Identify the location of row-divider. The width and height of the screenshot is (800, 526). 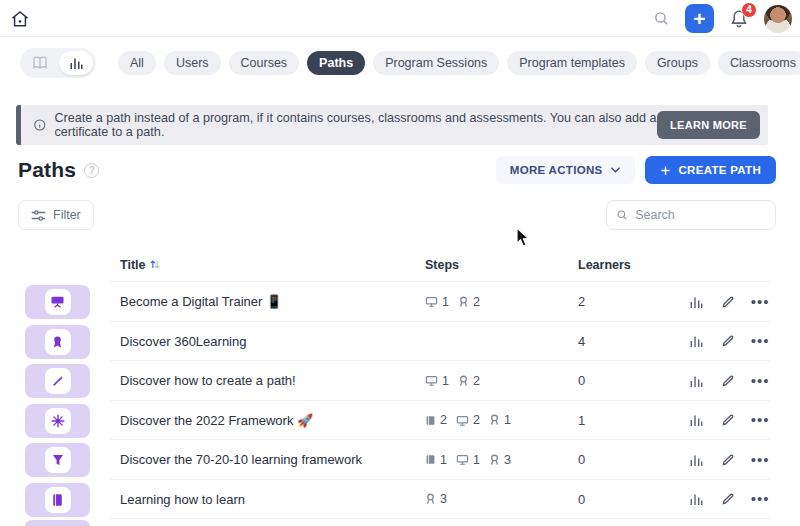
(440, 518).